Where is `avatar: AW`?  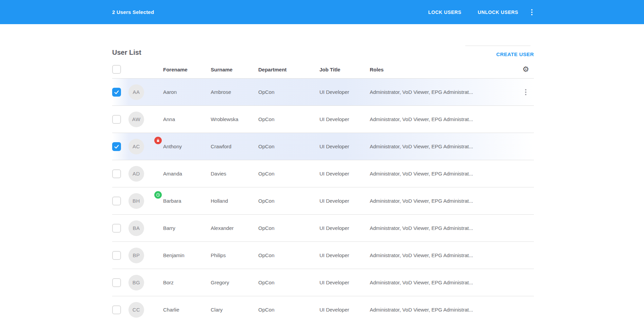 avatar: AW is located at coordinates (136, 119).